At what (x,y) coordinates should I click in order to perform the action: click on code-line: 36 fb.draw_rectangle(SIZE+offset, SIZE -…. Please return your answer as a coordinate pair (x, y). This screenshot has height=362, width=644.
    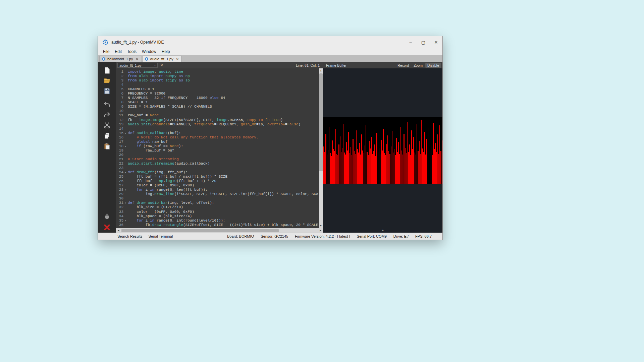
    Looking at the image, I should click on (217, 225).